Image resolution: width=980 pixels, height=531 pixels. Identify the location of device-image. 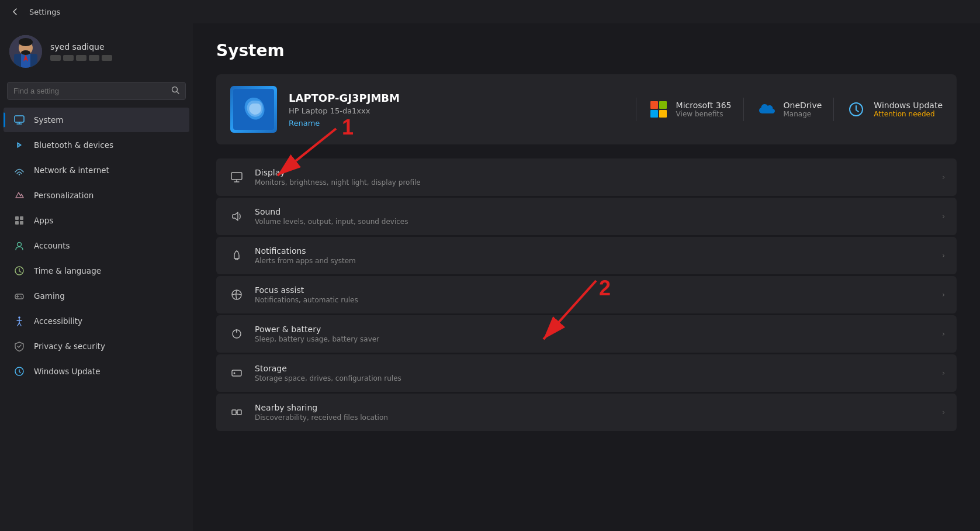
(254, 109).